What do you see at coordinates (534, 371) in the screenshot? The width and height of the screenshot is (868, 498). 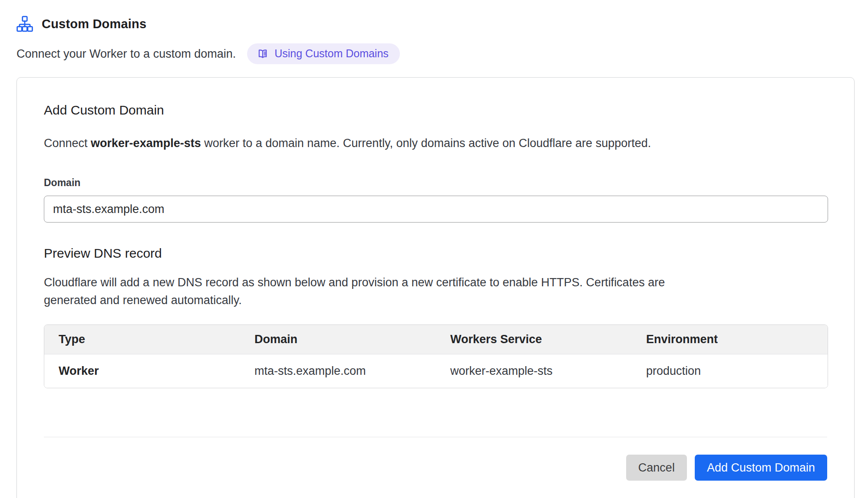 I see `cell-workers-service: worker-example-sts` at bounding box center [534, 371].